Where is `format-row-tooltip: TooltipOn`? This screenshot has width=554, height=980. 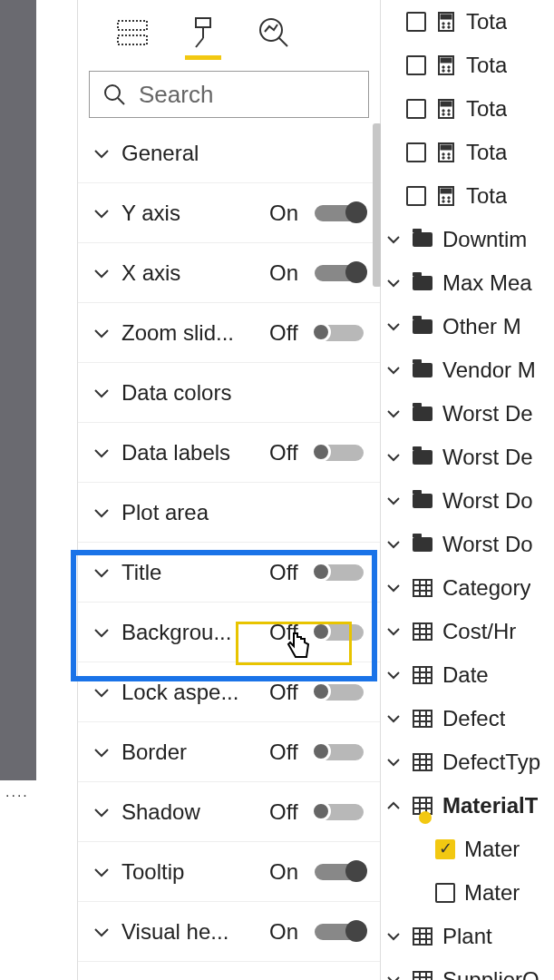 format-row-tooltip: TooltipOn is located at coordinates (228, 872).